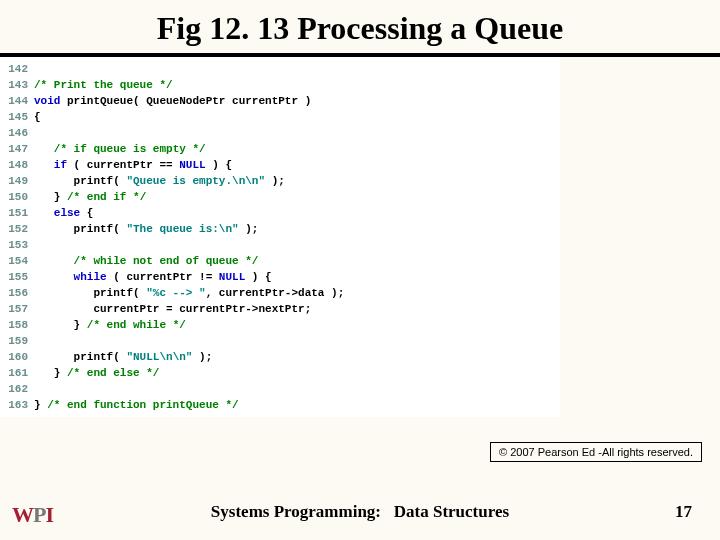 This screenshot has height=540, width=720. I want to click on line-number: 157, so click(17, 309).